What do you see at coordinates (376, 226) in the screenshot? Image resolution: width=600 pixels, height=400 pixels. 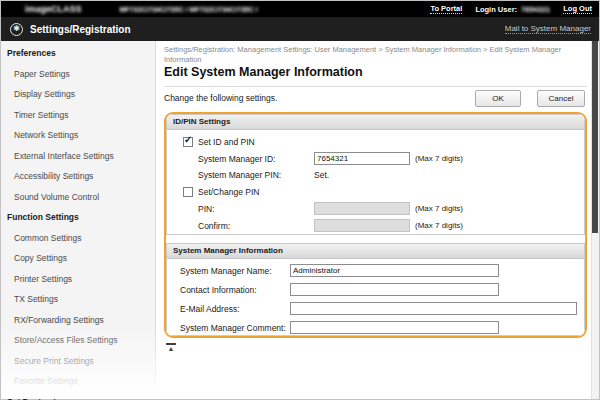 I see `confirm-row: Confirm: (Max 7 digits)` at bounding box center [376, 226].